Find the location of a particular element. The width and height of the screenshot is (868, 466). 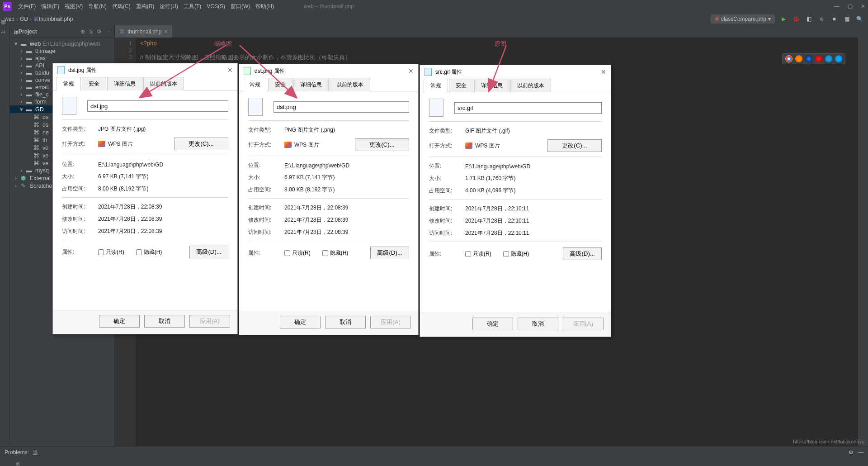

breadcrumb-root: web is located at coordinates (9, 19).